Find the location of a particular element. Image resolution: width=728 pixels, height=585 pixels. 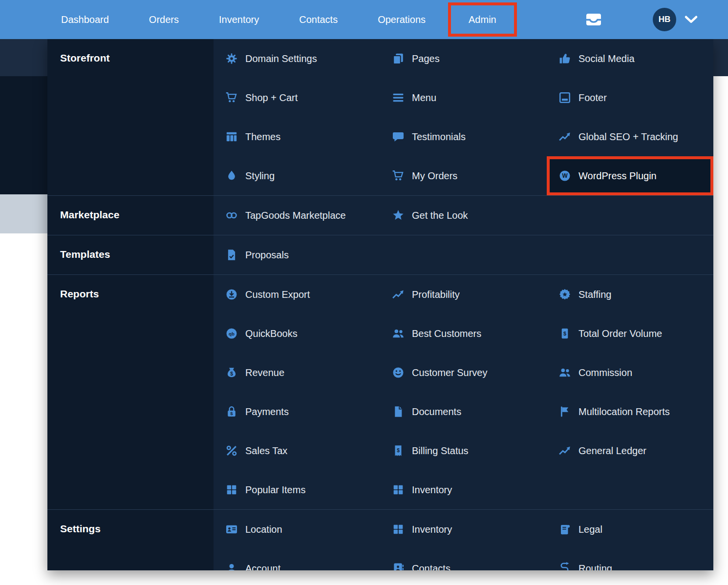

menu-item-sales-tax: Sales Tax is located at coordinates (297, 451).